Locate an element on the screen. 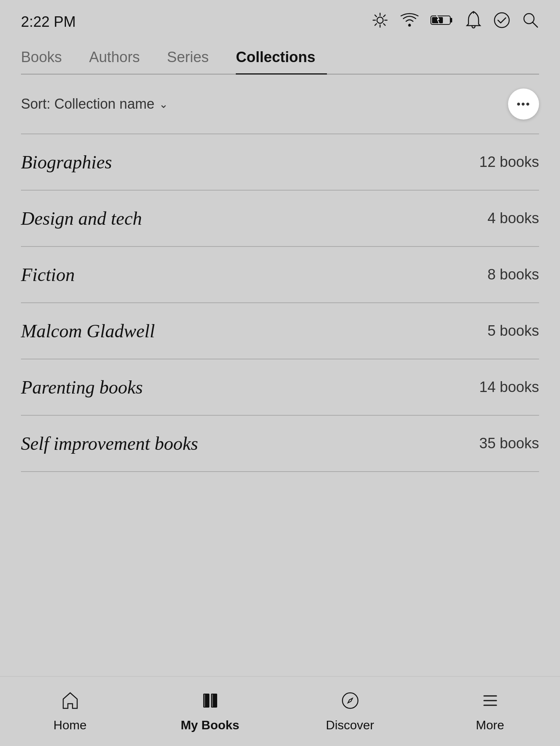 This screenshot has height=746, width=560. collection-item-fiction: Fiction 8 books is located at coordinates (280, 275).